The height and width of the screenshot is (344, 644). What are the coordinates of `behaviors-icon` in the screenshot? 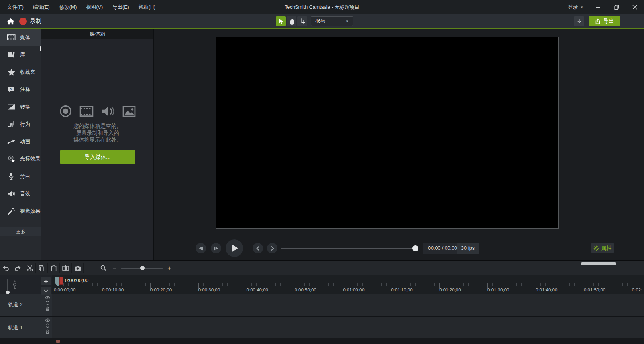 It's located at (11, 124).